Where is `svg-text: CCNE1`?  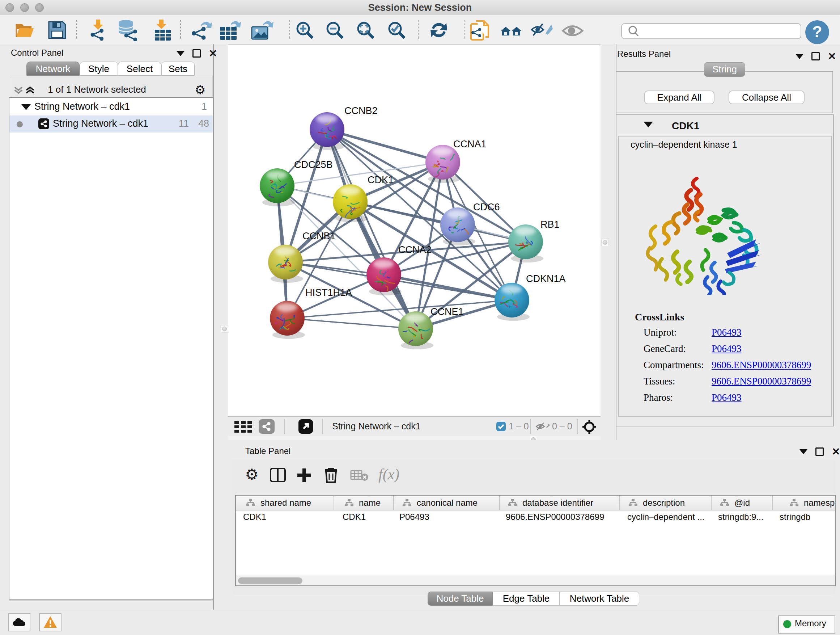
svg-text: CCNE1 is located at coordinates (447, 312).